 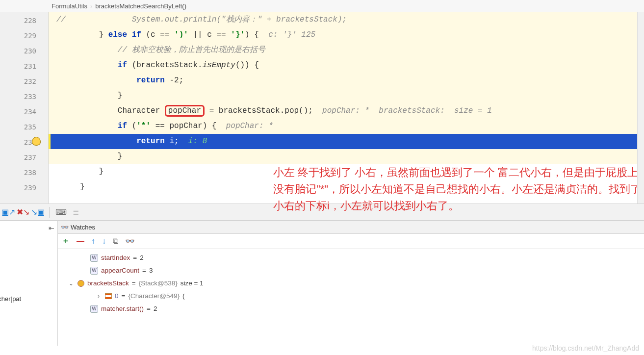 What do you see at coordinates (641, 108) in the screenshot?
I see `editor-scrollbar` at bounding box center [641, 108].